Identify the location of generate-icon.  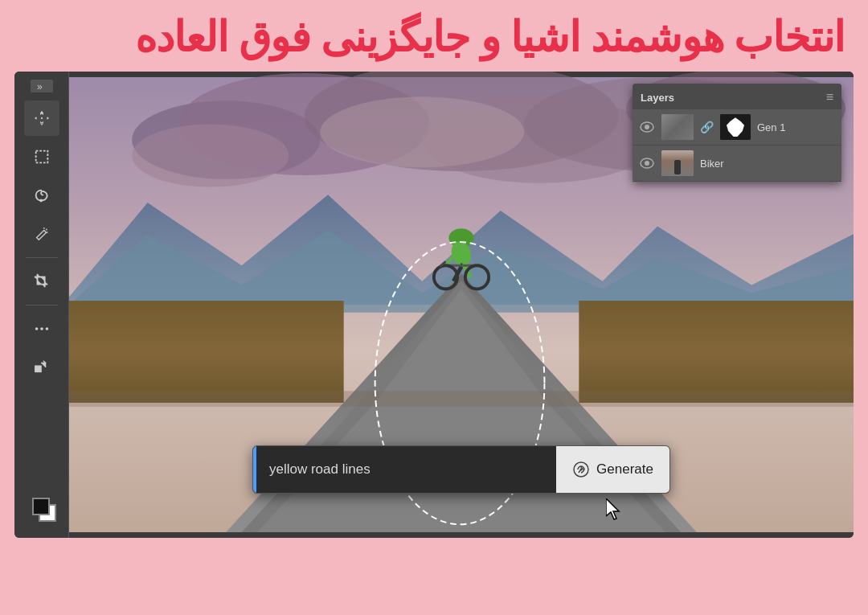
(581, 469).